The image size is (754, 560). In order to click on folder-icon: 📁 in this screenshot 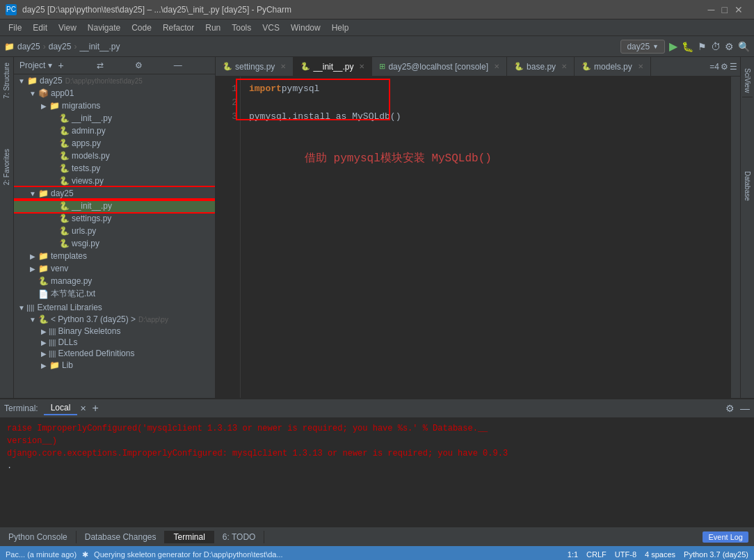, I will do `click(54, 106)`.